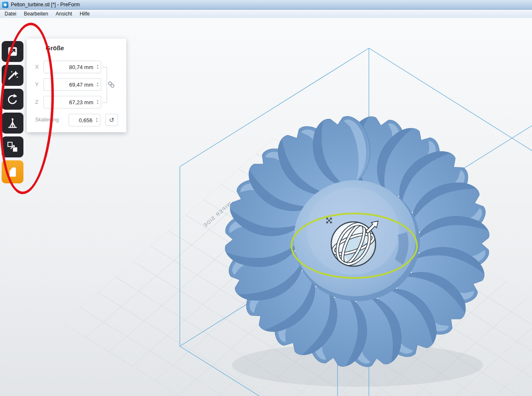 The image size is (532, 396). Describe the element at coordinates (13, 99) in the screenshot. I see `left-toolbar` at that location.